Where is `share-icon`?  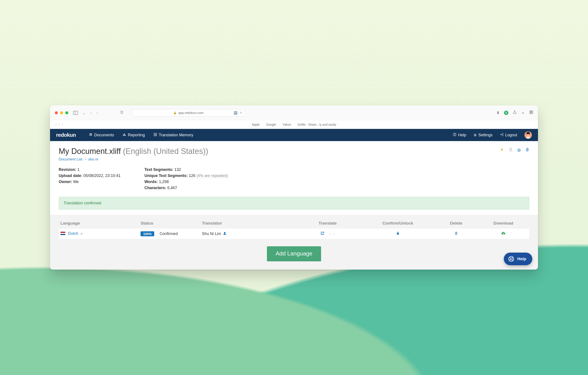 share-icon is located at coordinates (515, 113).